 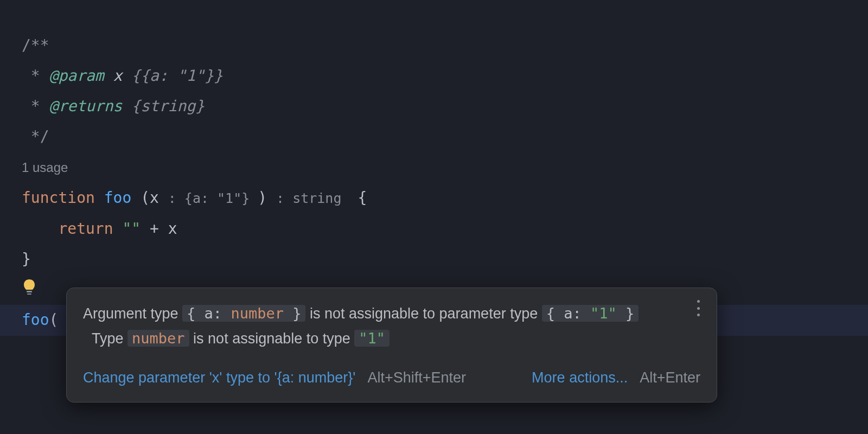 I want to click on lightbulb-icon, so click(x=29, y=289).